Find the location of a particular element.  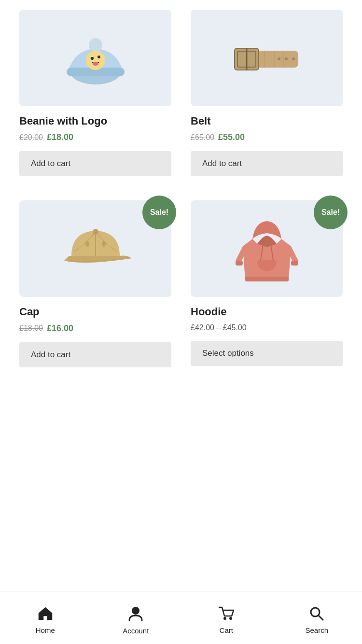

price-cap: £18.00 £16.00 is located at coordinates (96, 328).